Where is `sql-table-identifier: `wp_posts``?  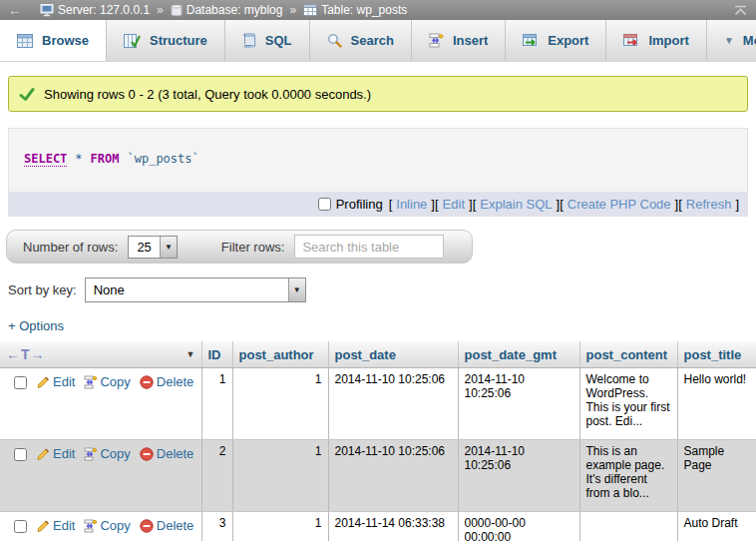
sql-table-identifier: `wp_posts` is located at coordinates (164, 159).